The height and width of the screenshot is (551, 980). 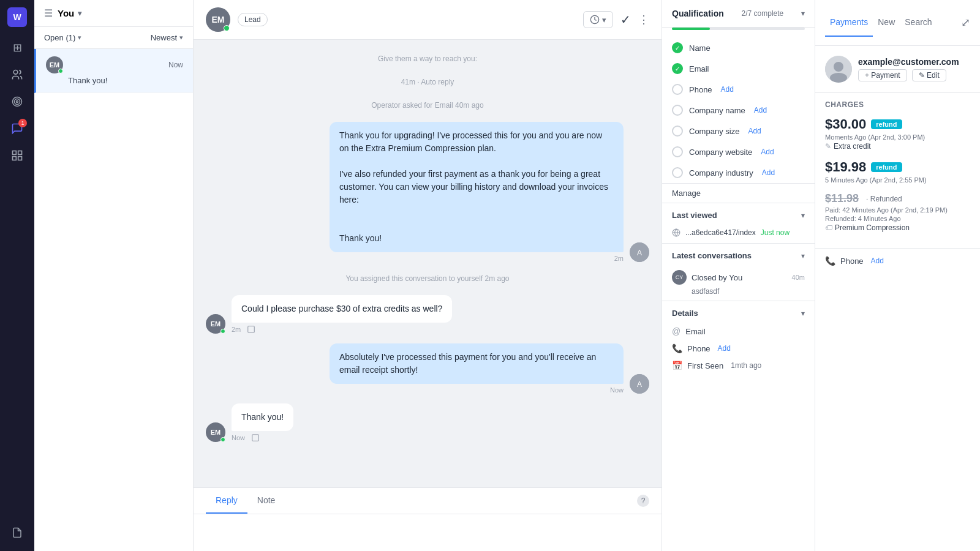 What do you see at coordinates (55, 65) in the screenshot?
I see `contact-avatar-sidebar: EM` at bounding box center [55, 65].